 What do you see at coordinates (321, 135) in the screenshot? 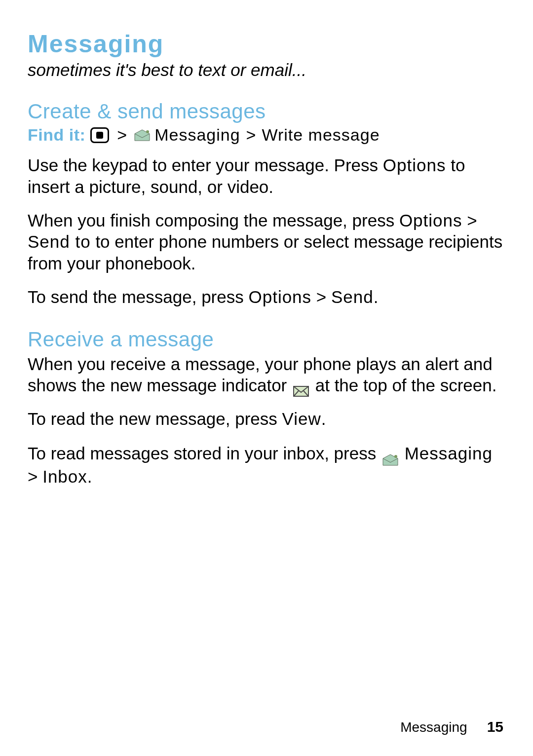
I see `breadcrumb-write-message: Write message` at bounding box center [321, 135].